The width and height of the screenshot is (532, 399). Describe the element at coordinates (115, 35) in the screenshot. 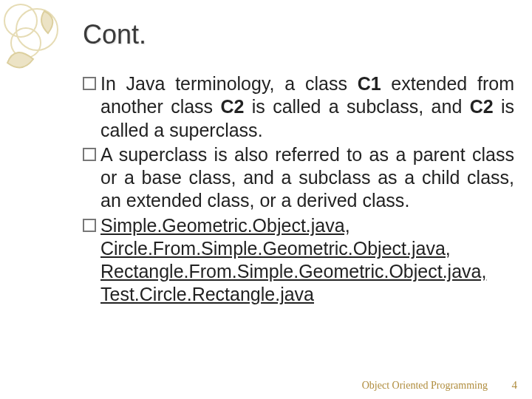

I see `slide-title: Cont.` at that location.